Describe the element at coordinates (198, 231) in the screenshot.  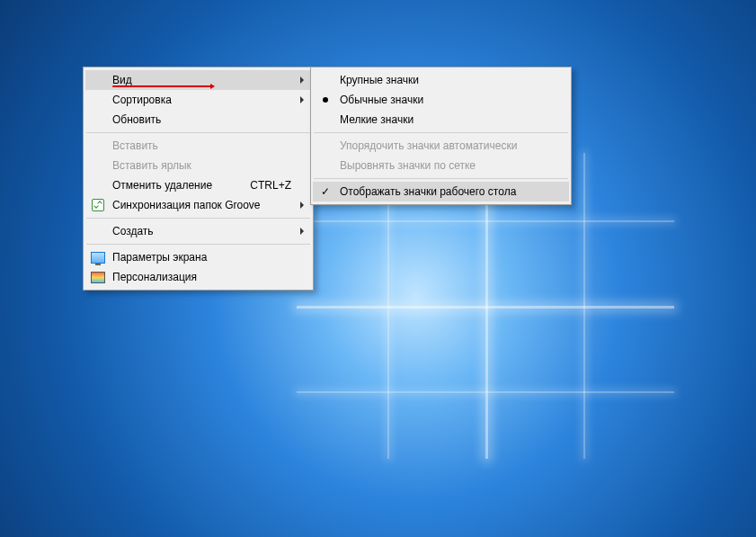
I see `menu-item-new: Создать` at that location.